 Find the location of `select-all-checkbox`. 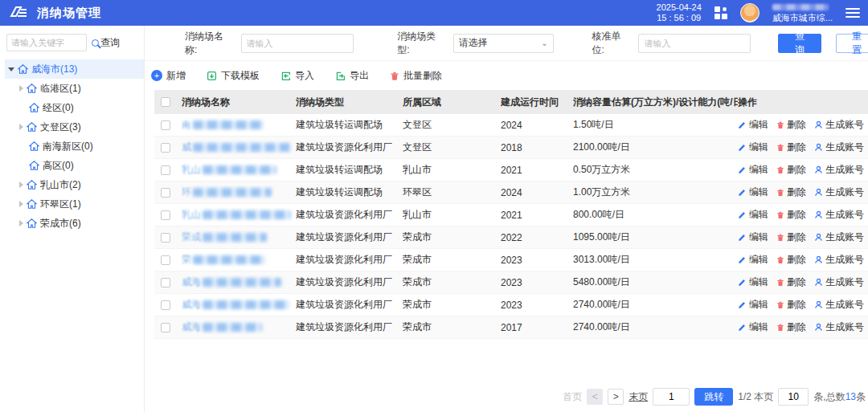

select-all-checkbox is located at coordinates (166, 102).